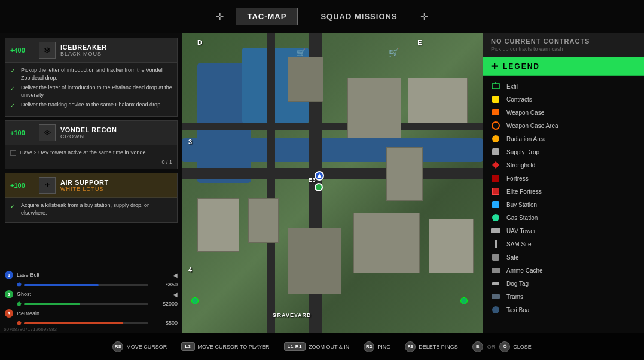 This screenshot has height=360, width=644. I want to click on mission-reward-air: +100, so click(22, 185).